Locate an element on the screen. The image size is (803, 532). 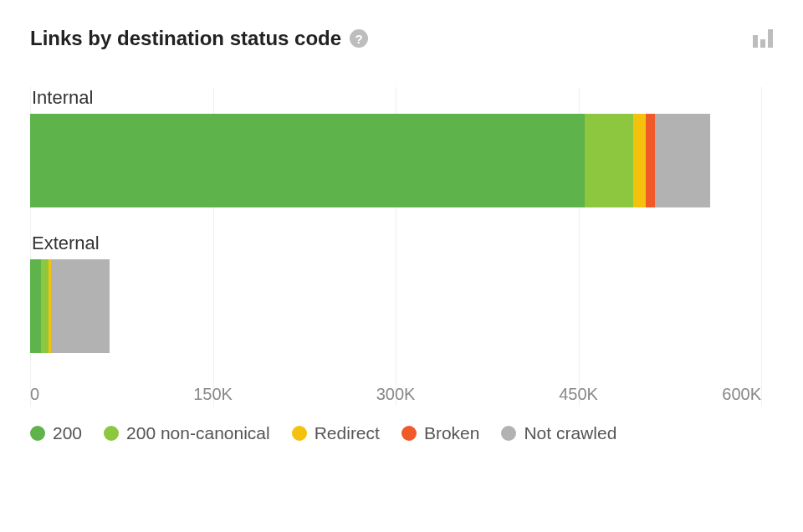
grid-line is located at coordinates (761, 247).